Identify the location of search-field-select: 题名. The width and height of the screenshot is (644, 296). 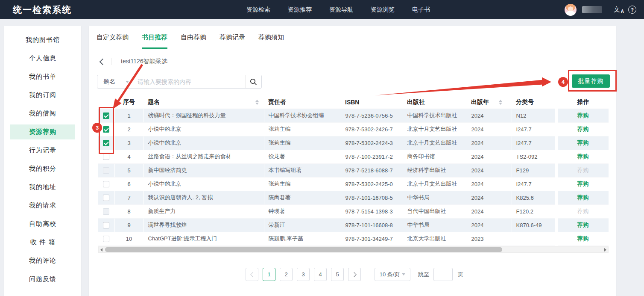
(115, 82).